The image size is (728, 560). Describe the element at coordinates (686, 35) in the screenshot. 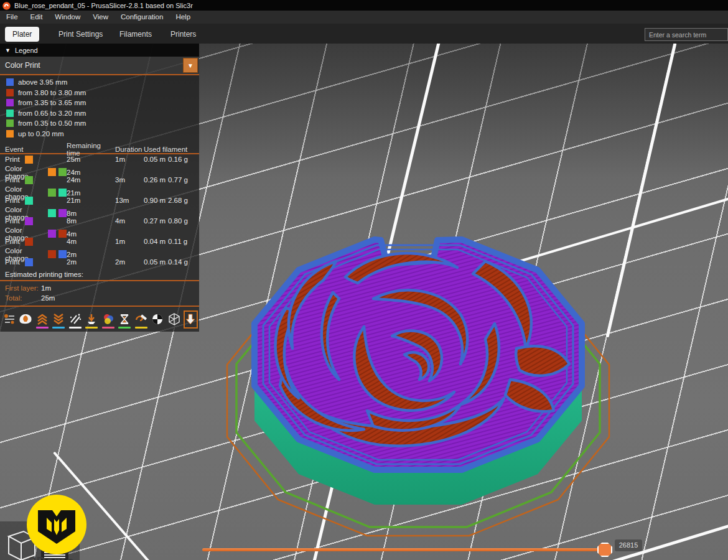

I see `search-input` at that location.